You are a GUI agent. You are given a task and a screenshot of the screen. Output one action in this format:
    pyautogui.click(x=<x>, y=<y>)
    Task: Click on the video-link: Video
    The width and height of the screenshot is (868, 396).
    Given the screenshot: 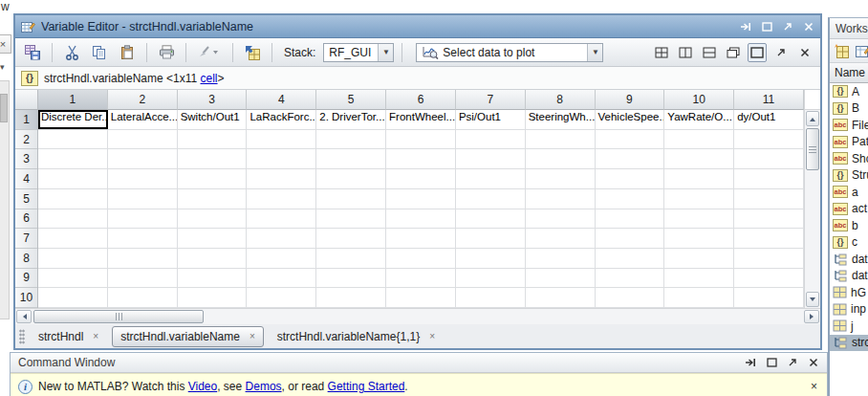 What is the action you would take?
    pyautogui.click(x=203, y=386)
    